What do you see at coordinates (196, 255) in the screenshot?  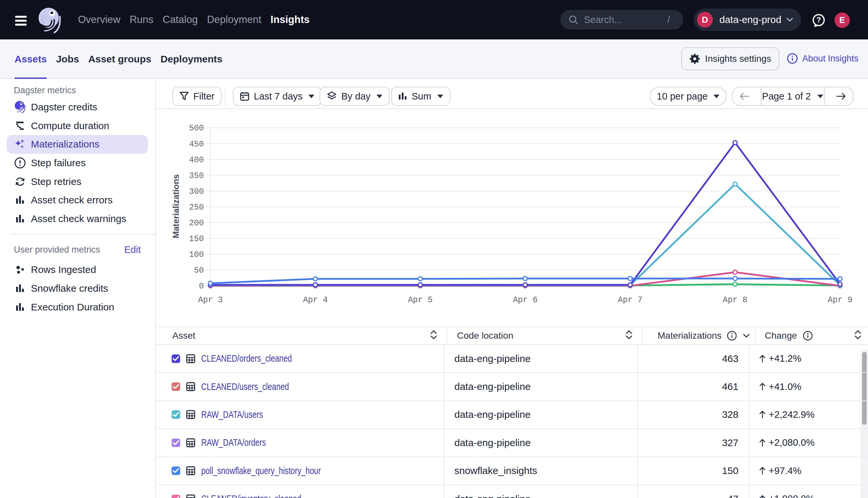 I see `svg-text: 100` at bounding box center [196, 255].